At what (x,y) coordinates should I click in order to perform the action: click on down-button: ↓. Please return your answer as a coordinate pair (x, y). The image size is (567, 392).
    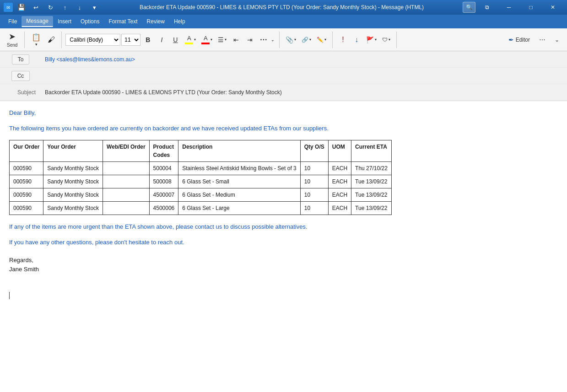
    Looking at the image, I should click on (80, 7).